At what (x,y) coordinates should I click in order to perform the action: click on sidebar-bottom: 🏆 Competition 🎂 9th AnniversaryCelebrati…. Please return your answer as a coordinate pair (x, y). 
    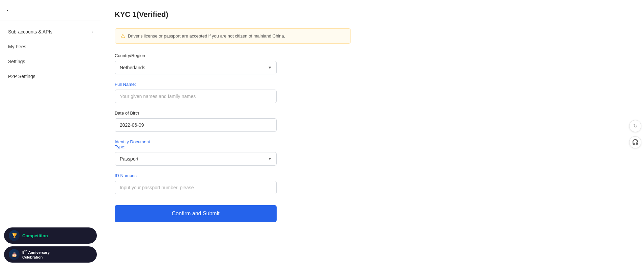
    Looking at the image, I should click on (51, 245).